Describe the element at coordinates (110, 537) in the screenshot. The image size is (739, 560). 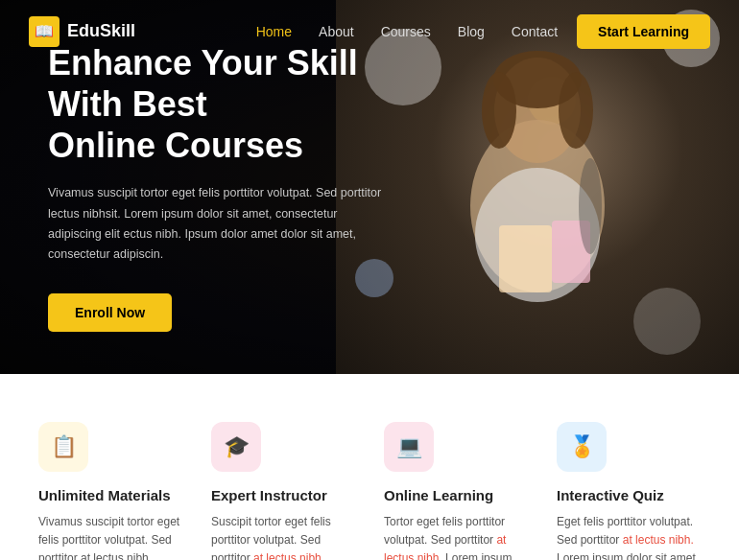
I see `unlimited-materials-desc: Vivamus suscipit tortor eget felis portt…` at that location.